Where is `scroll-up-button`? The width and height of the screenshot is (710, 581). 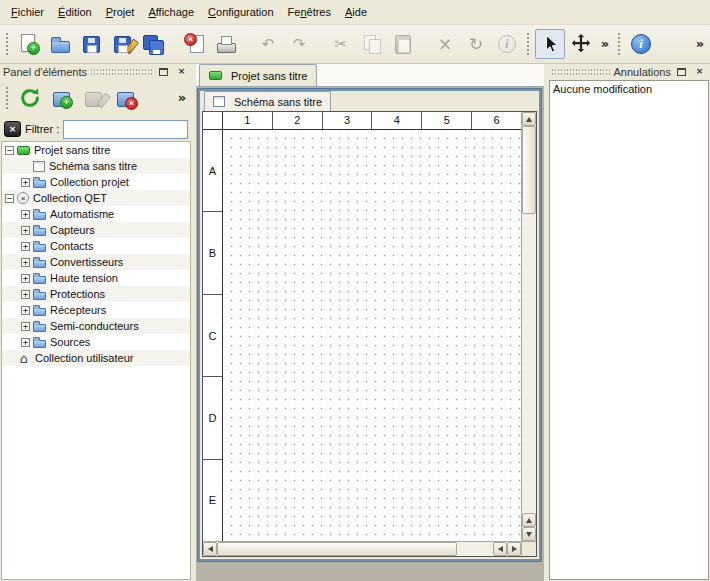 scroll-up-button is located at coordinates (529, 119).